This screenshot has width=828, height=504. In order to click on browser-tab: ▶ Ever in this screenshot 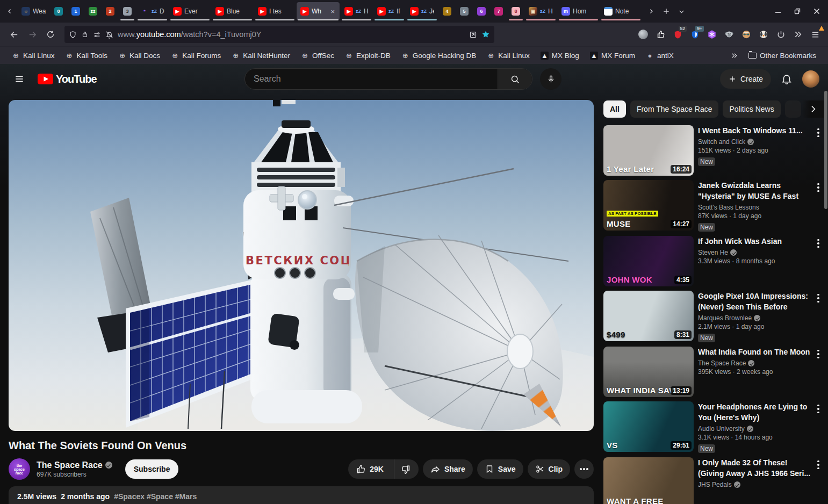, I will do `click(190, 11)`.